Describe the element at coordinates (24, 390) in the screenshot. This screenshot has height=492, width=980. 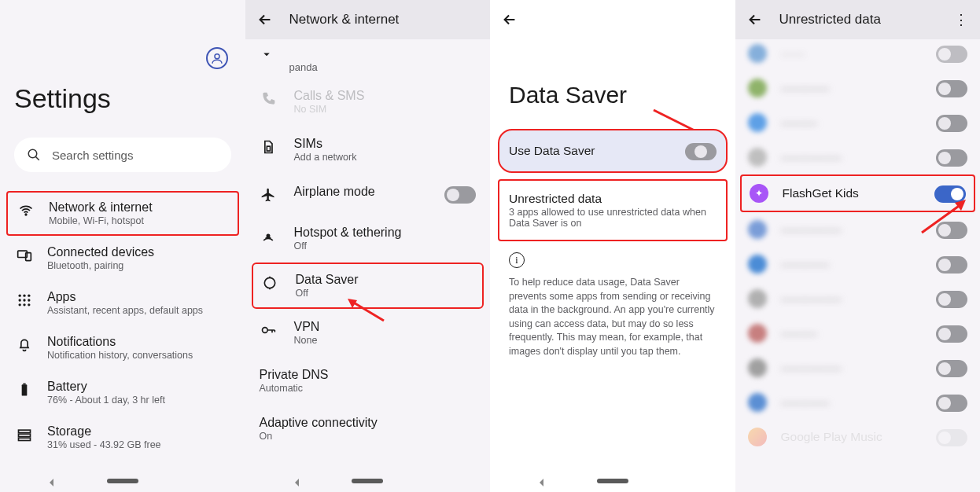
I see `battery-icon` at that location.